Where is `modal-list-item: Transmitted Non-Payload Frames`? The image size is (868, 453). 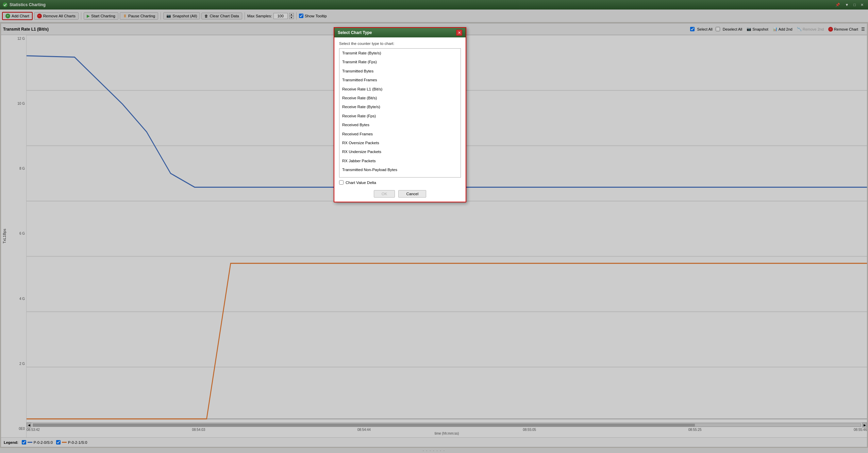 modal-list-item: Transmitted Non-Payload Frames is located at coordinates (400, 176).